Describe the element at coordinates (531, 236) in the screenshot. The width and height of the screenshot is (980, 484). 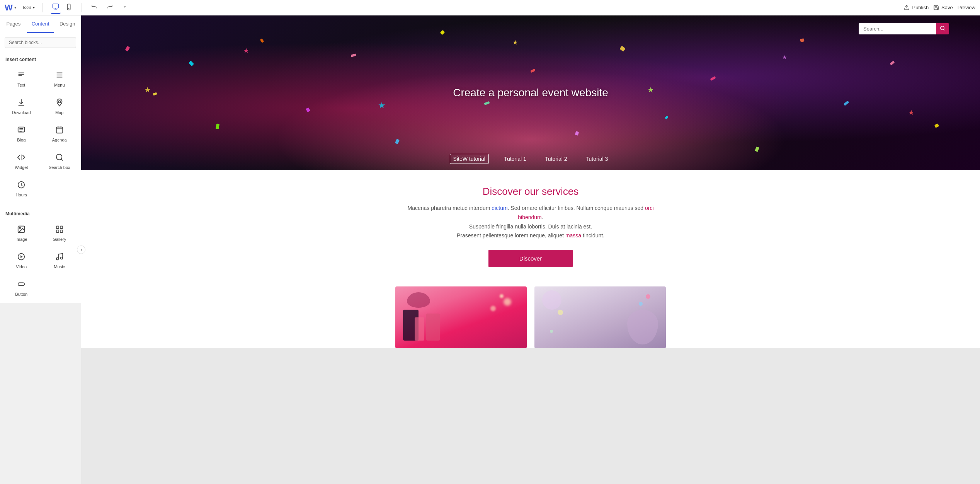
I see `services-desc-line3: Prasesent pellentesque lorem neque, aliq…` at that location.